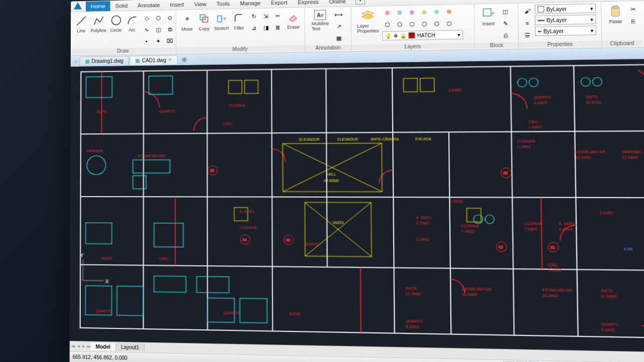 This screenshot has width=644, height=362. What do you see at coordinates (98, 6) in the screenshot?
I see `tab-home: Home` at bounding box center [98, 6].